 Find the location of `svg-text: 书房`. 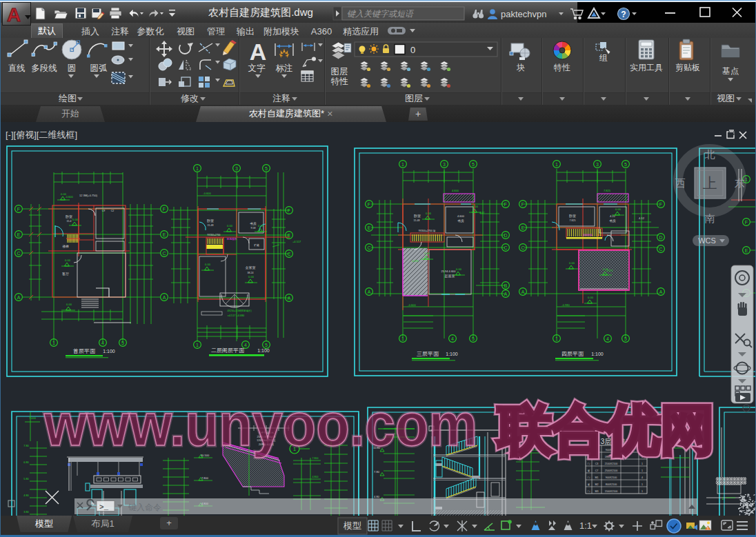

svg-text: 书房 is located at coordinates (461, 221).